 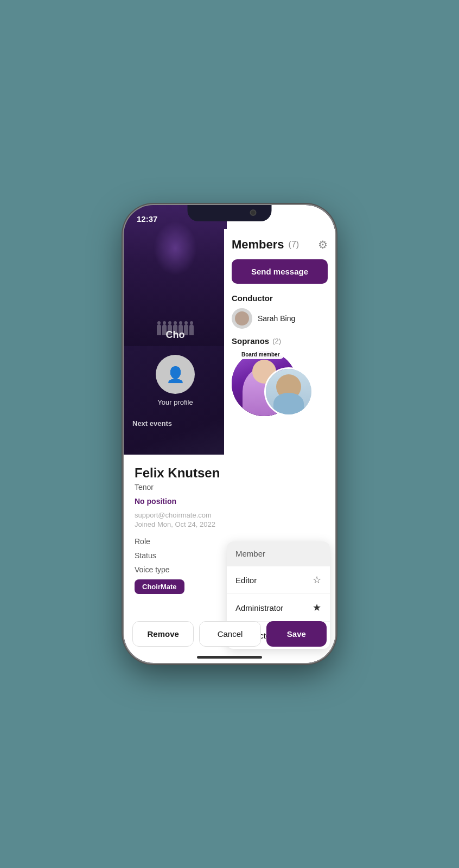 I want to click on member-voice: Tenor, so click(x=229, y=487).